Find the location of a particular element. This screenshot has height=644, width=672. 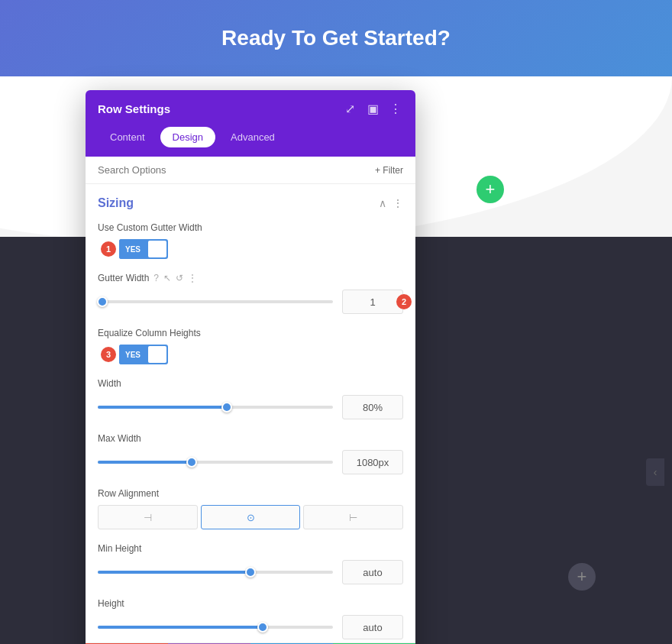

step-badge-2: 2 is located at coordinates (404, 302).